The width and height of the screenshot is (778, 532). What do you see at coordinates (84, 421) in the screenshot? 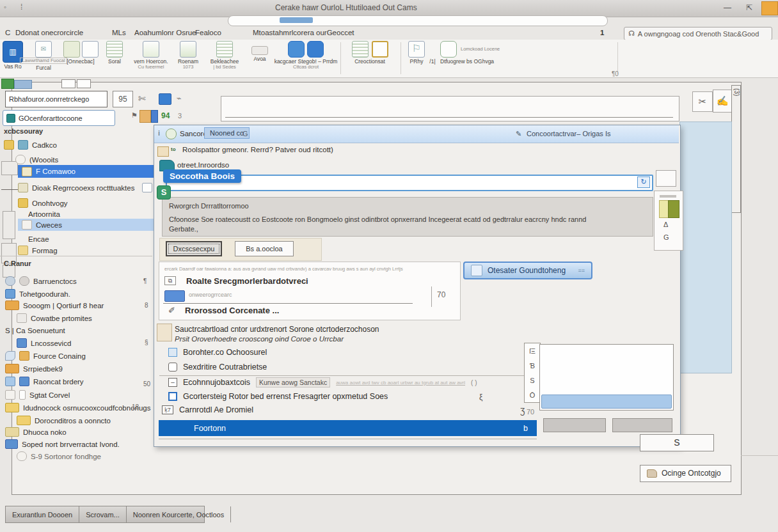
I see `tree-item: Dorocnditros a oonncto` at bounding box center [84, 421].